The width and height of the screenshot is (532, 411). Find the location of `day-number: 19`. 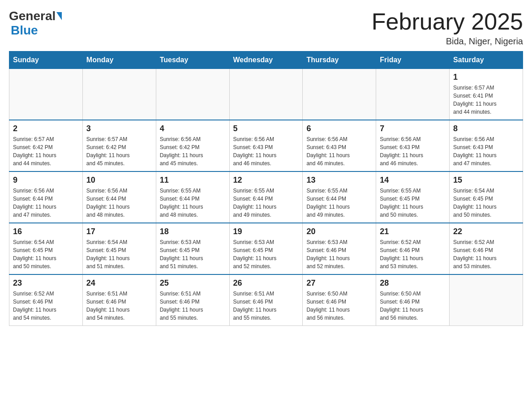

day-number: 19 is located at coordinates (266, 232).